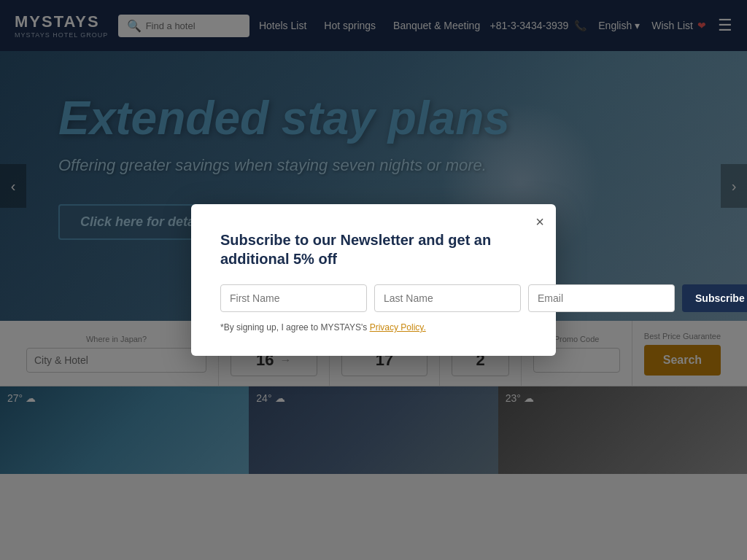  What do you see at coordinates (715, 298) in the screenshot?
I see `subscribe-button: Subscribe` at bounding box center [715, 298].